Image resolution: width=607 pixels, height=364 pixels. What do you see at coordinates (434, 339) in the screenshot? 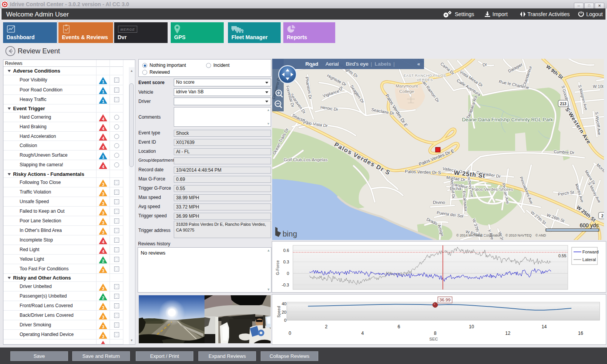
I see `svg-text: SEC` at bounding box center [434, 339].